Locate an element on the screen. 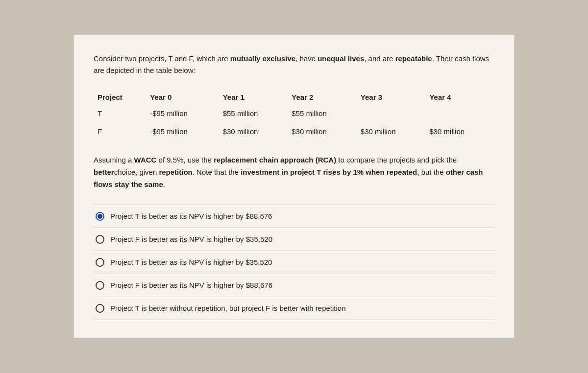  project-t-label: T is located at coordinates (120, 114).